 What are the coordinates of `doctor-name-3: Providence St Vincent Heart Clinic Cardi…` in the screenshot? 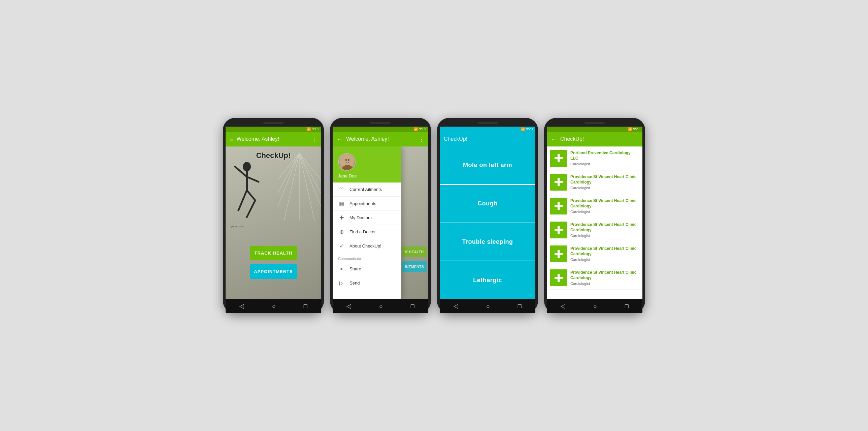 It's located at (605, 204).